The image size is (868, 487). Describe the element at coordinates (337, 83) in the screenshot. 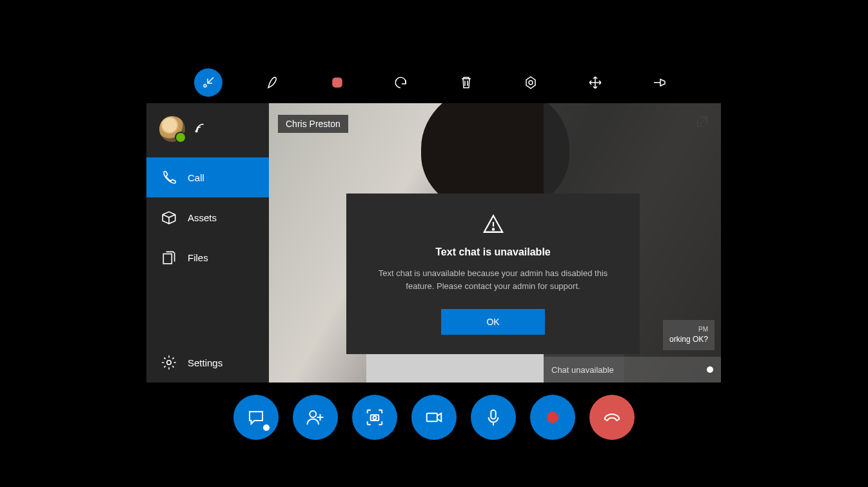

I see `stop-record-button` at that location.